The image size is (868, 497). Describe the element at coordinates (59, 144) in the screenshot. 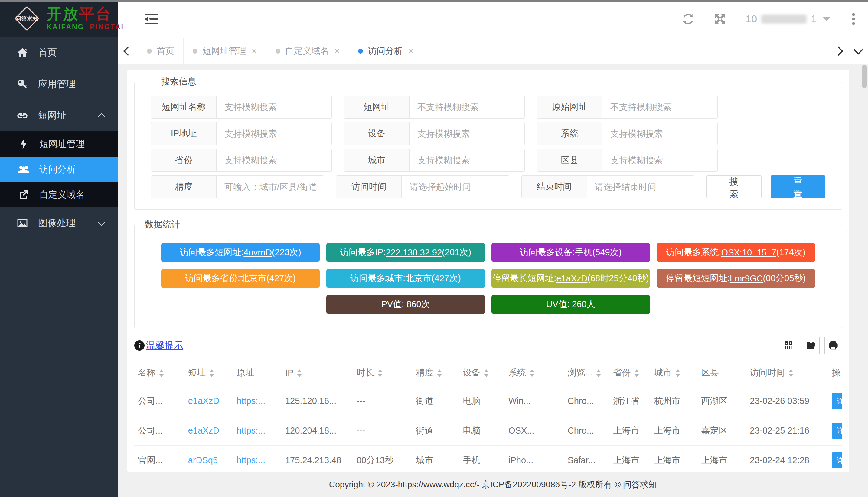

I see `sidebar-item-shorturl-manage: 短网址管理` at that location.